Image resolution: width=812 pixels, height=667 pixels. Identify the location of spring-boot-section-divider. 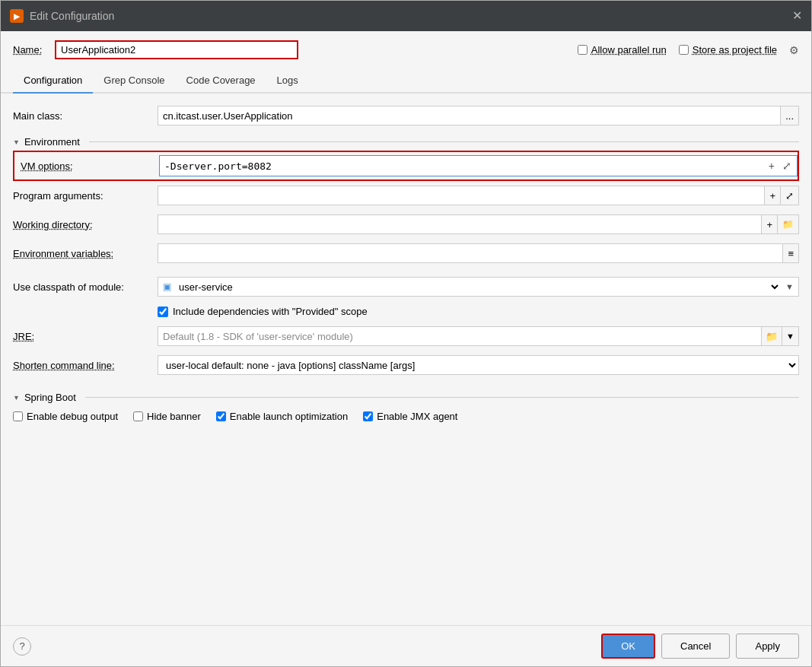
(442, 397).